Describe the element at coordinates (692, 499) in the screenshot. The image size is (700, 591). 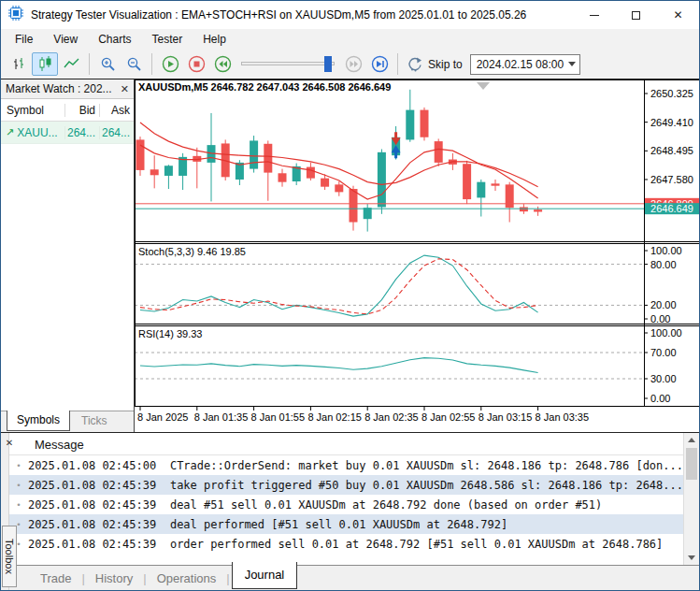
I see `journal-scrollbar` at that location.